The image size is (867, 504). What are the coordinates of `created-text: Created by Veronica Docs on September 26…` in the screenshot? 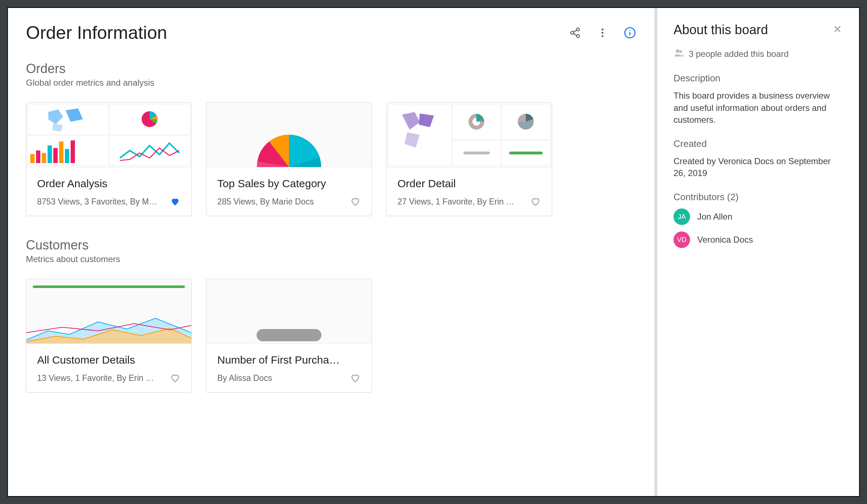 It's located at (758, 167).